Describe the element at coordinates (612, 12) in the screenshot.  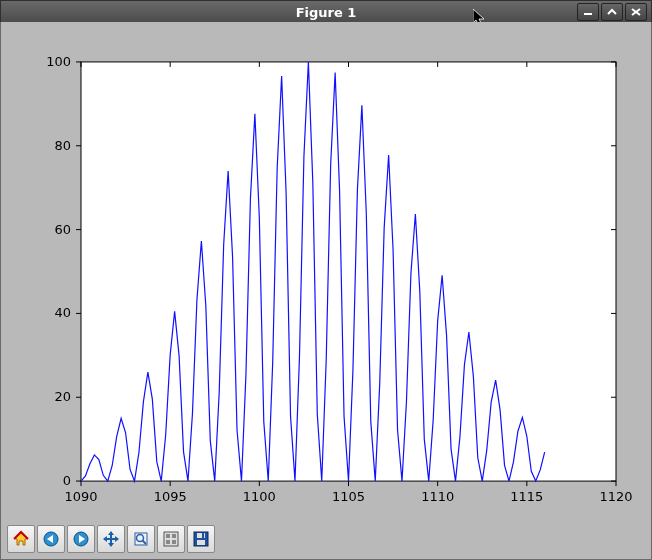
I see `window-buttons` at that location.